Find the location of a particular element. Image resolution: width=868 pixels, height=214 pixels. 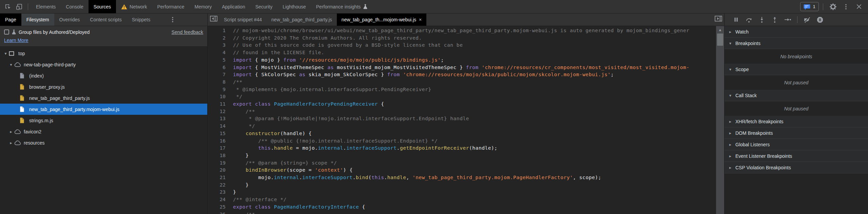

inspect-element-button is located at coordinates (8, 7).